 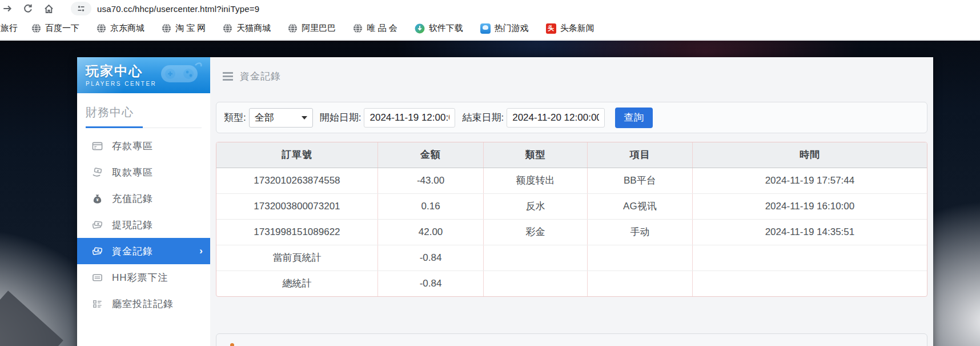 What do you see at coordinates (810, 181) in the screenshot?
I see `cell-time: 2024-11-19 17:57:44` at bounding box center [810, 181].